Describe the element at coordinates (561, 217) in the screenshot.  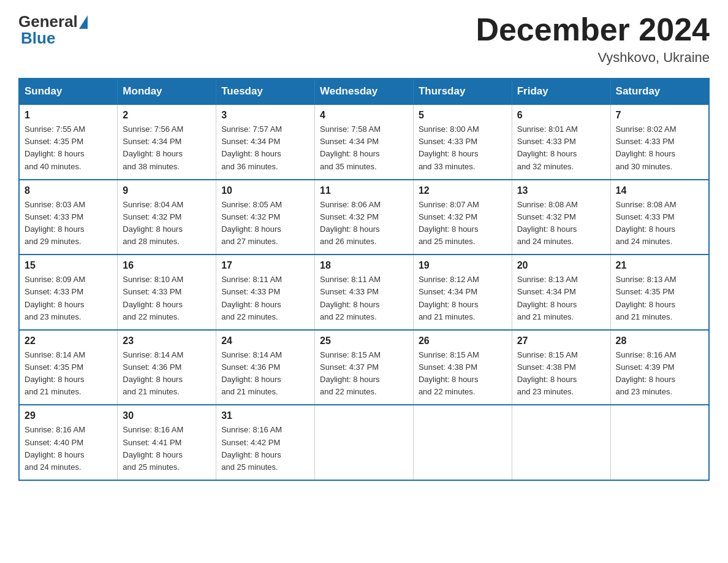
I see `calendar-cell: 13 Sunrise: 8:08 AM Sunset: 4:32 PM Dayl…` at that location.